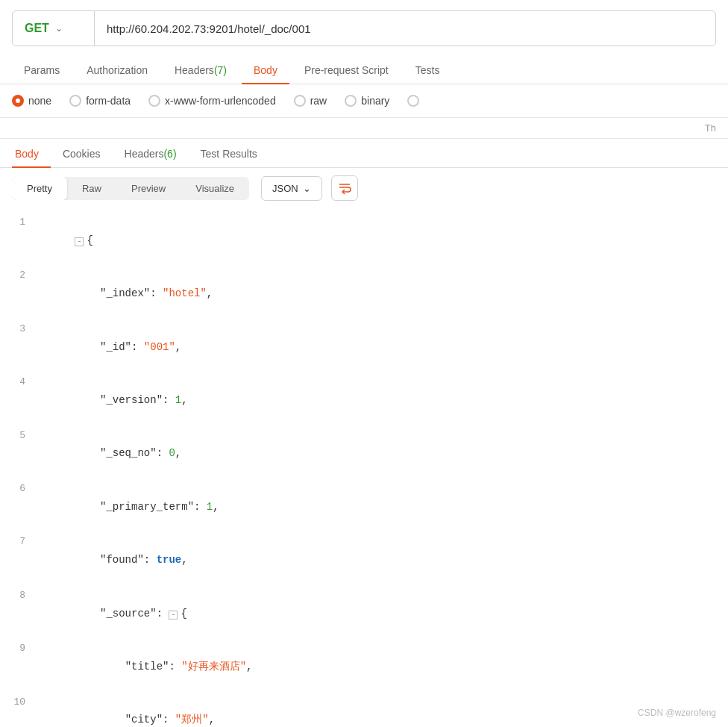 This screenshot has height=727, width=728. I want to click on option-none: none, so click(31, 101).